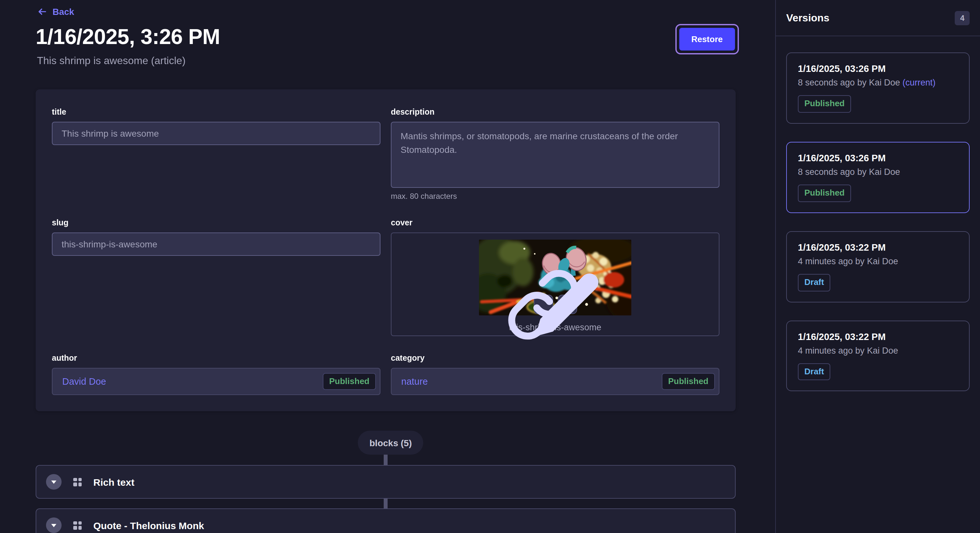 Image resolution: width=980 pixels, height=533 pixels. Describe the element at coordinates (555, 223) in the screenshot. I see `cover-field-label: cover` at that location.